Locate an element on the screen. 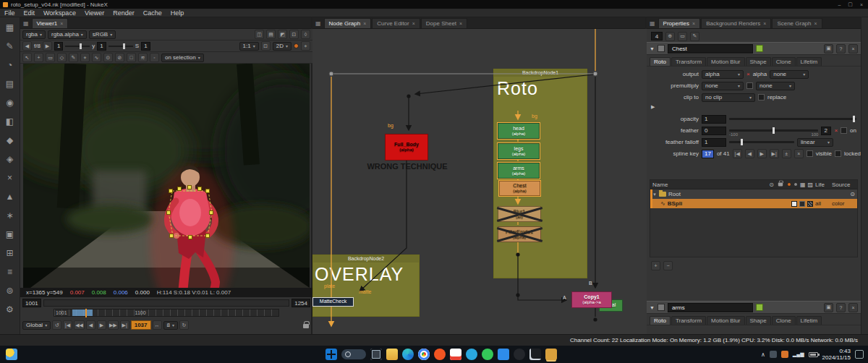 The image size is (868, 363). smooth-tool-icon: ⊘ is located at coordinates (120, 58).